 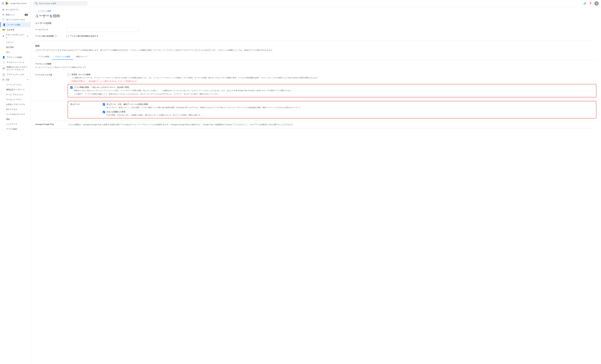 I want to click on inbox-badge: 16, so click(x=26, y=15).